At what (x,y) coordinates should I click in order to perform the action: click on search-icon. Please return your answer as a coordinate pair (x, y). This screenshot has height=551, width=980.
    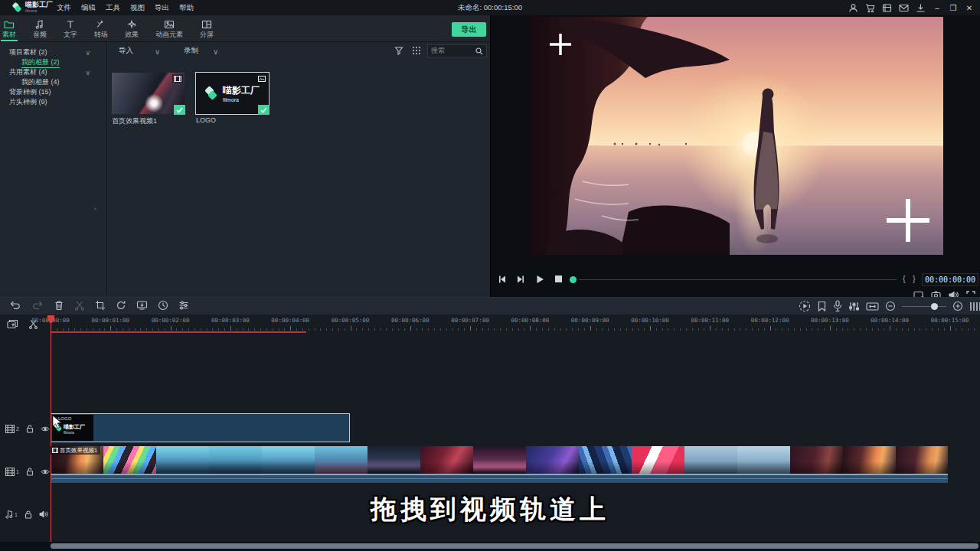
    Looking at the image, I should click on (479, 51).